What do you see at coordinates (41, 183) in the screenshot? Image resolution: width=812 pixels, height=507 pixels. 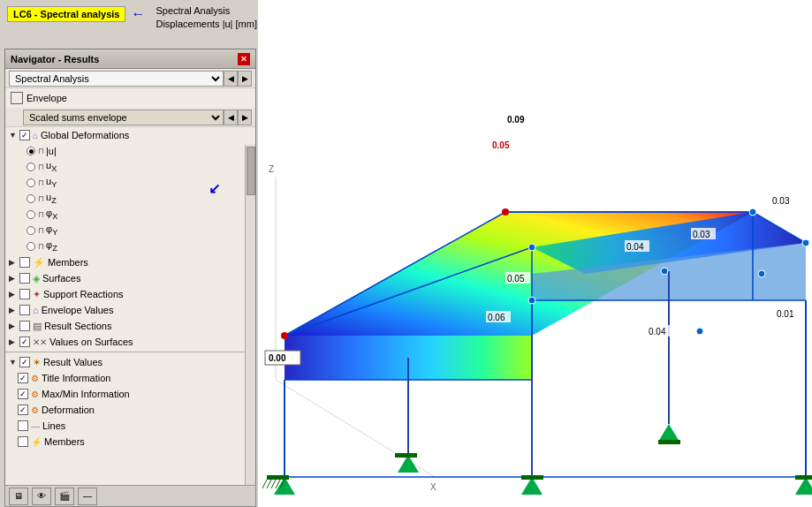 I see `pipe-icon-uy: ⊓` at bounding box center [41, 183].